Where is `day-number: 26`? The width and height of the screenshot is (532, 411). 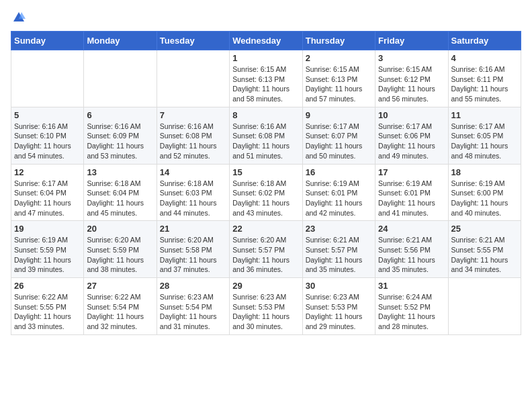 day-number: 26 is located at coordinates (47, 286).